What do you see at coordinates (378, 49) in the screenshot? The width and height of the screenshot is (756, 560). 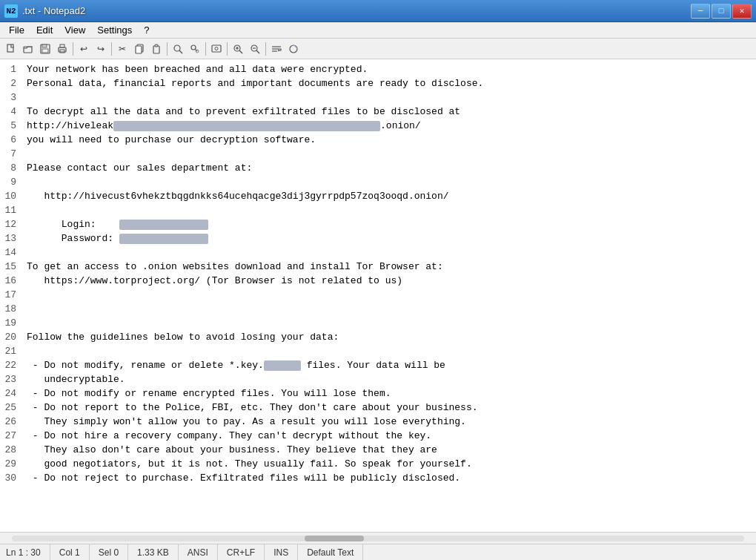 I see `toolbar: ↩ ↪ ✂` at bounding box center [378, 49].